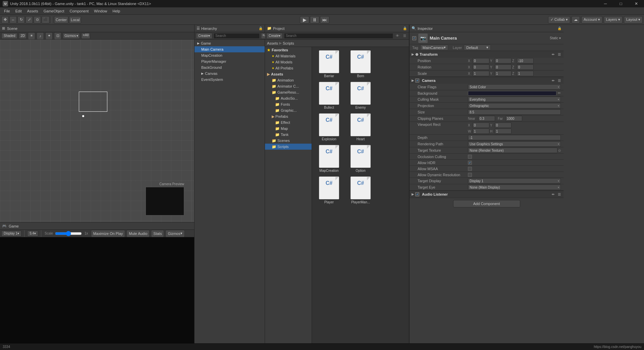  I want to click on close-button: ✕, so click(636, 4).